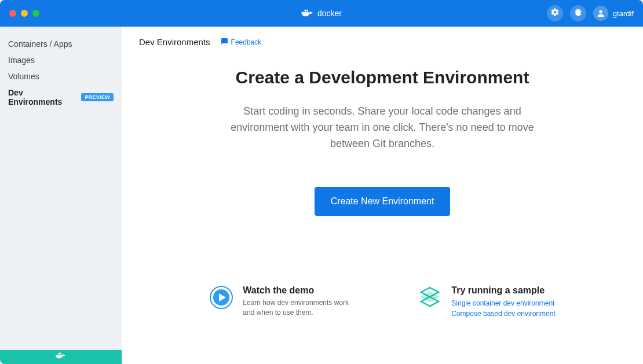  Describe the element at coordinates (225, 42) in the screenshot. I see `chat-icon` at that location.